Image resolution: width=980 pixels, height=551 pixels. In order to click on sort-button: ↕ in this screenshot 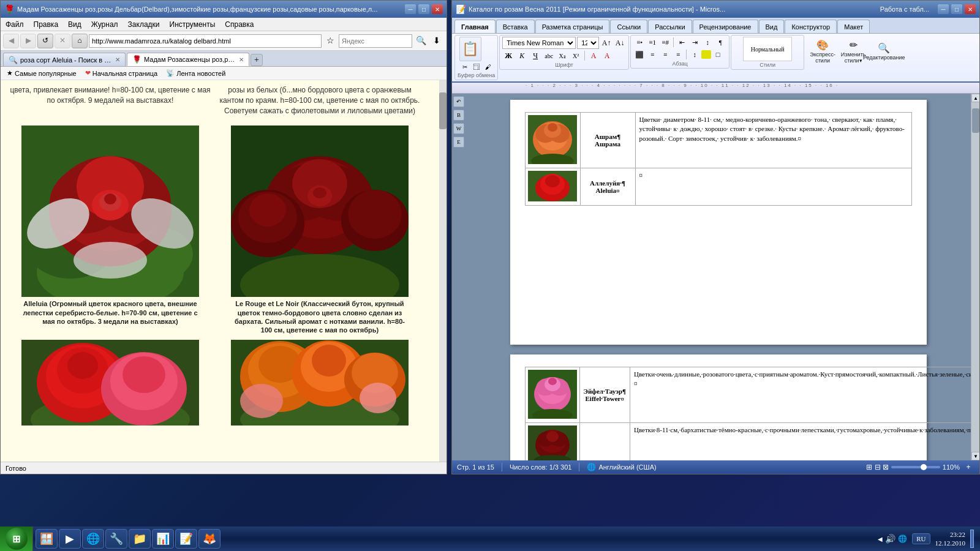, I will do `click(707, 42)`.